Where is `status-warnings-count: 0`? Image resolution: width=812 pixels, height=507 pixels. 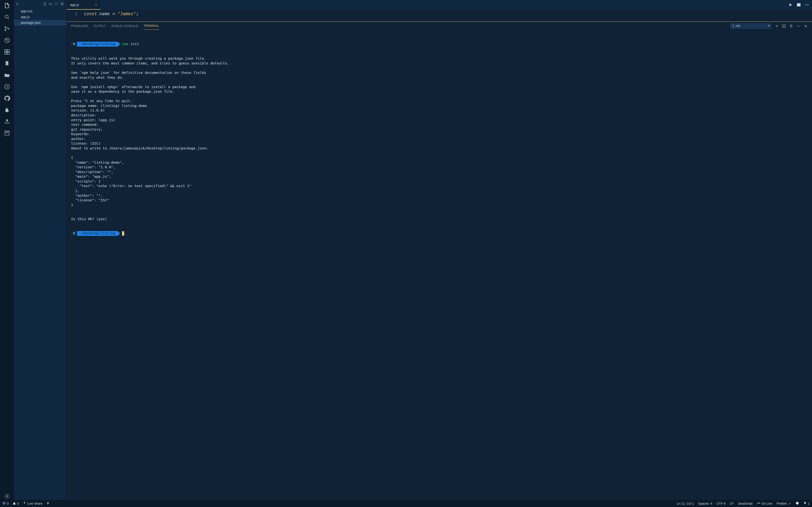
status-warnings-count: 0 is located at coordinates (18, 504).